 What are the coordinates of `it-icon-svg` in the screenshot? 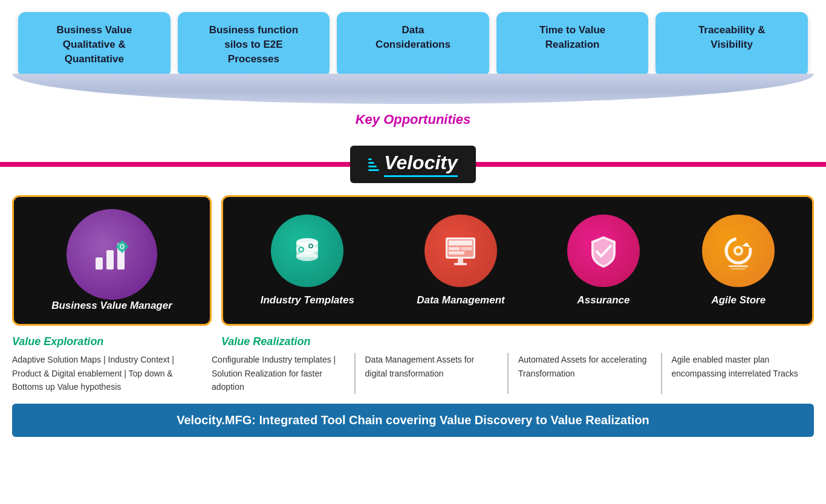 It's located at (307, 251).